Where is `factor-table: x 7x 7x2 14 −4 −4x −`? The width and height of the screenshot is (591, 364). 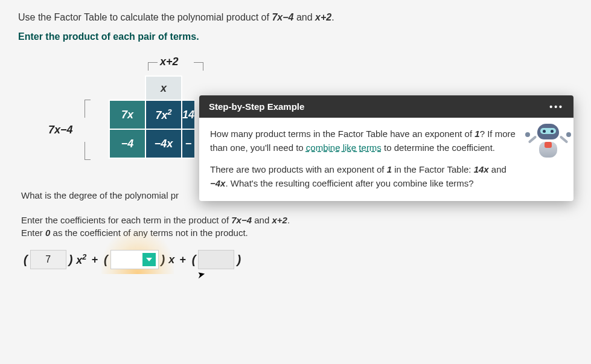 factor-table: x 7x 7x2 14 −4 −4x − is located at coordinates (152, 117).